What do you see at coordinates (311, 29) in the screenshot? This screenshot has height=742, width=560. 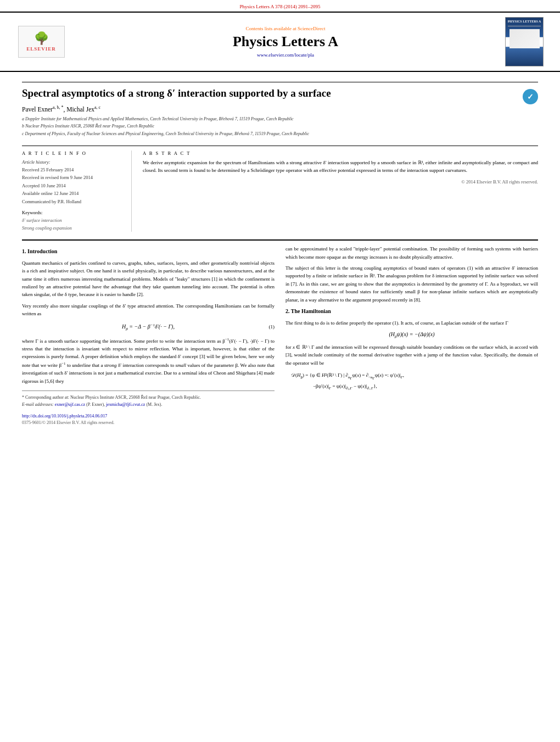 I see `sciencedirect-name: ScienceDirect` at bounding box center [311, 29].